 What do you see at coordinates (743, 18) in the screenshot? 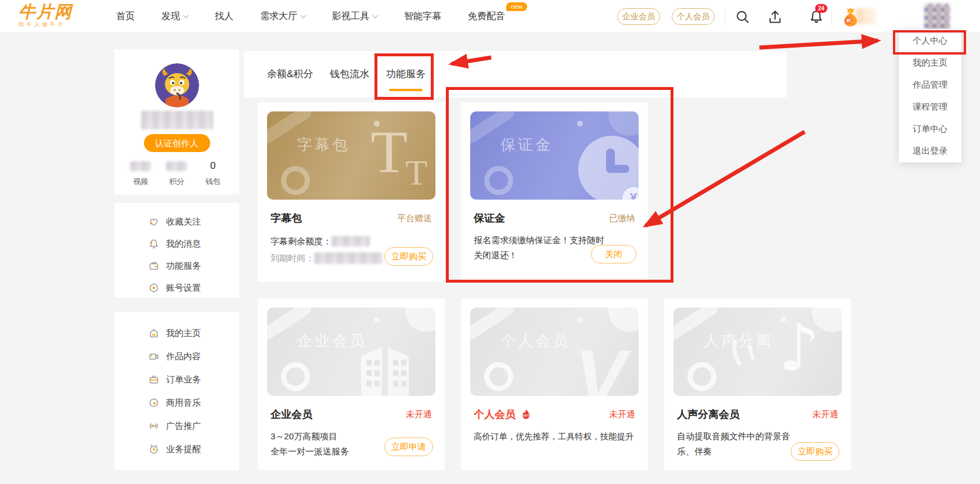
I see `search-icon` at bounding box center [743, 18].